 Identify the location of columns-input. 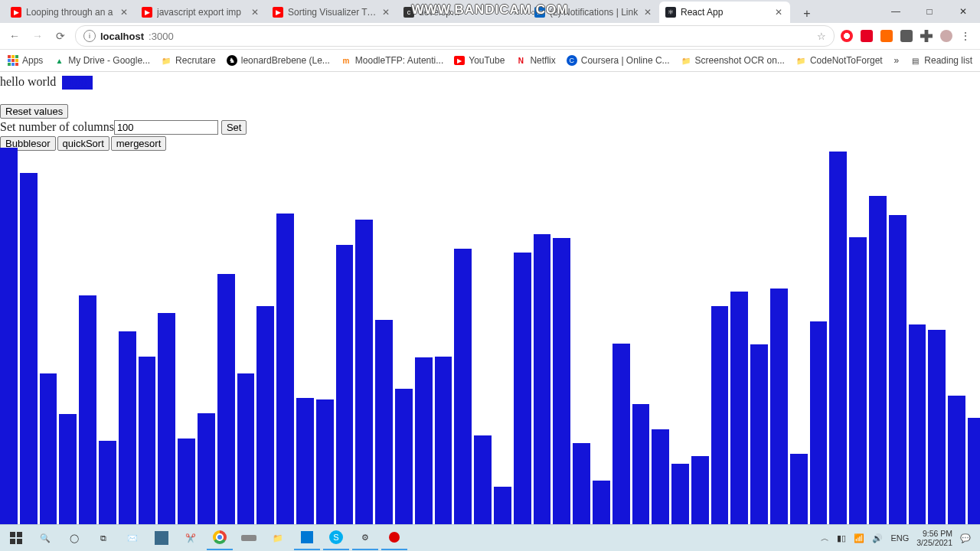
(166, 127).